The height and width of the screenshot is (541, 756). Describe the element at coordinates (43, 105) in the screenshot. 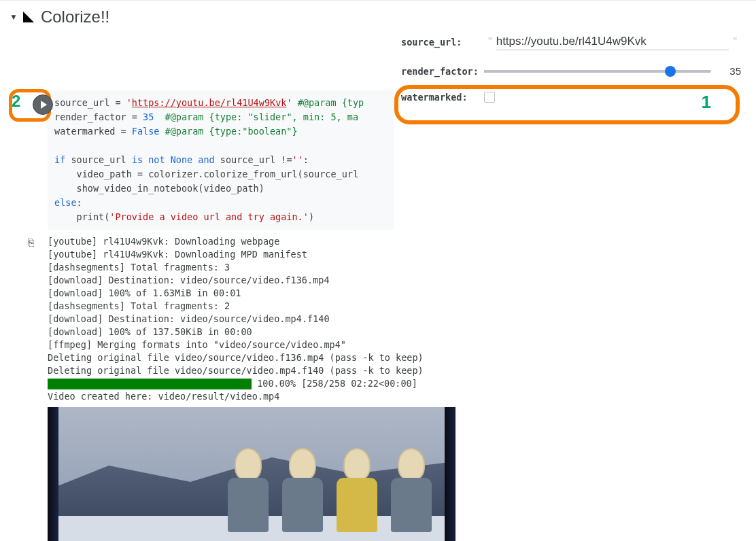

I see `run-cell-button` at that location.